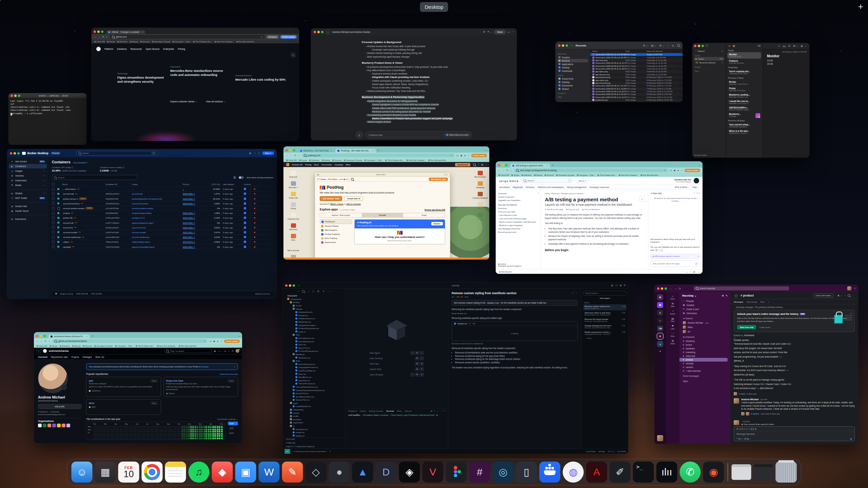 The image size is (868, 488). What do you see at coordinates (636, 92) in the screenshot?
I see `file-row: Screenshot 2026-02-06 at 11.43.56 PM PNG…` at bounding box center [636, 92].